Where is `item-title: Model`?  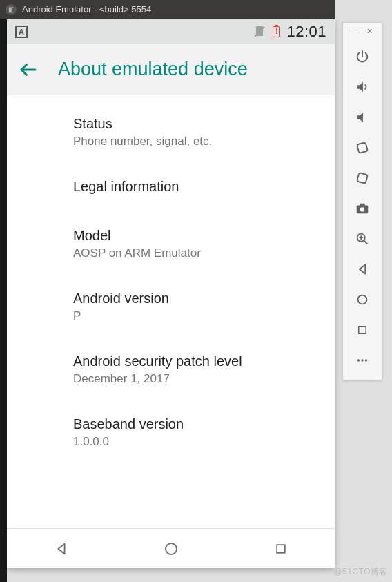
item-title: Model is located at coordinates (199, 236).